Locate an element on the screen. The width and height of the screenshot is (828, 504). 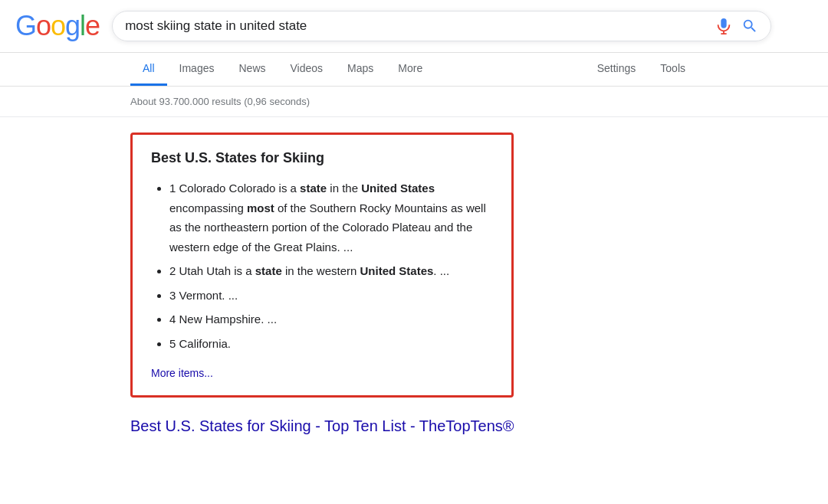
tab-news: News is located at coordinates (251, 69).